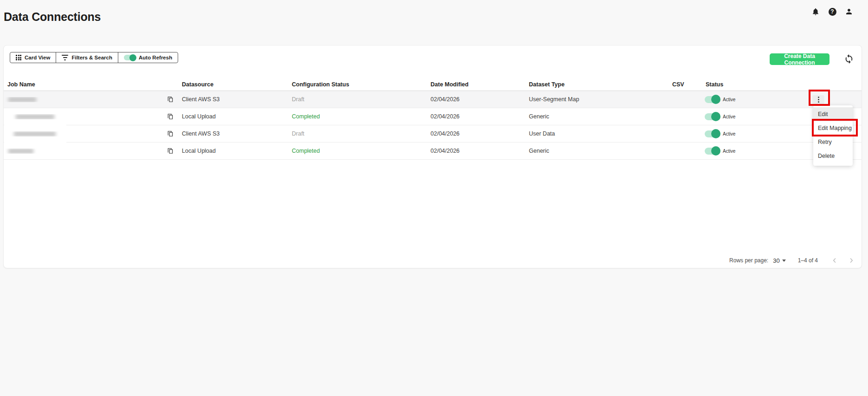 This screenshot has height=396, width=868. Describe the element at coordinates (816, 12) in the screenshot. I see `notifications-bell-icon` at that location.